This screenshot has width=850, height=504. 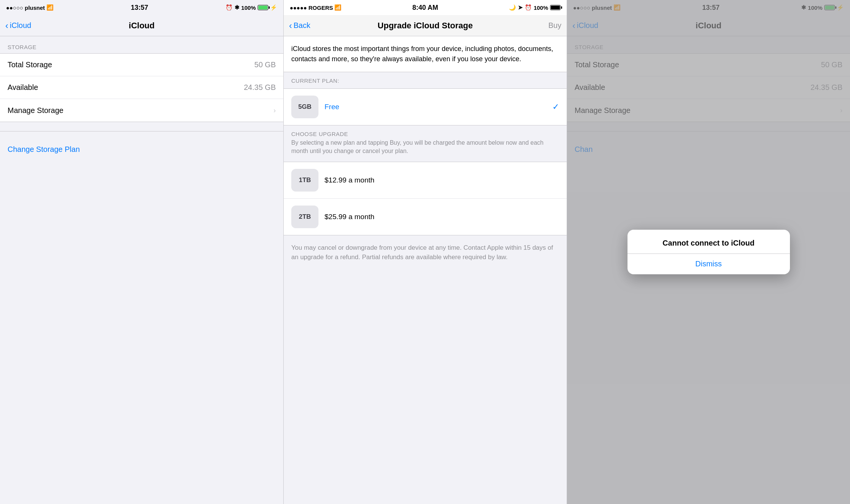 What do you see at coordinates (442, 217) in the screenshot?
I see `2tb-details: $25.99 a month` at bounding box center [442, 217].